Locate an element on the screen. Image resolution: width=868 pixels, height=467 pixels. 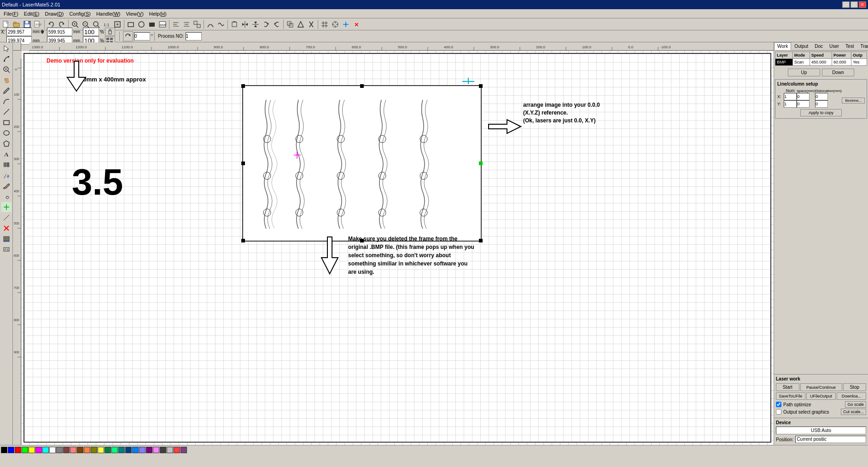
color-swatch-green is located at coordinates (25, 450).